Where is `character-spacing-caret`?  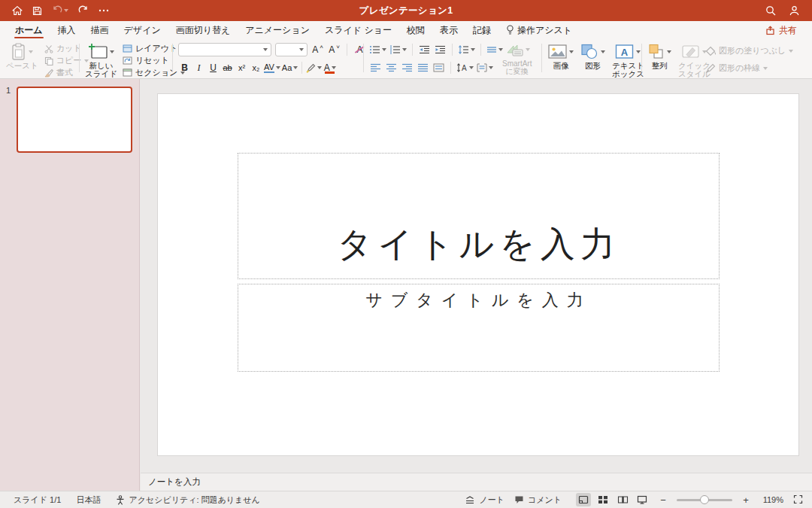 character-spacing-caret is located at coordinates (278, 68).